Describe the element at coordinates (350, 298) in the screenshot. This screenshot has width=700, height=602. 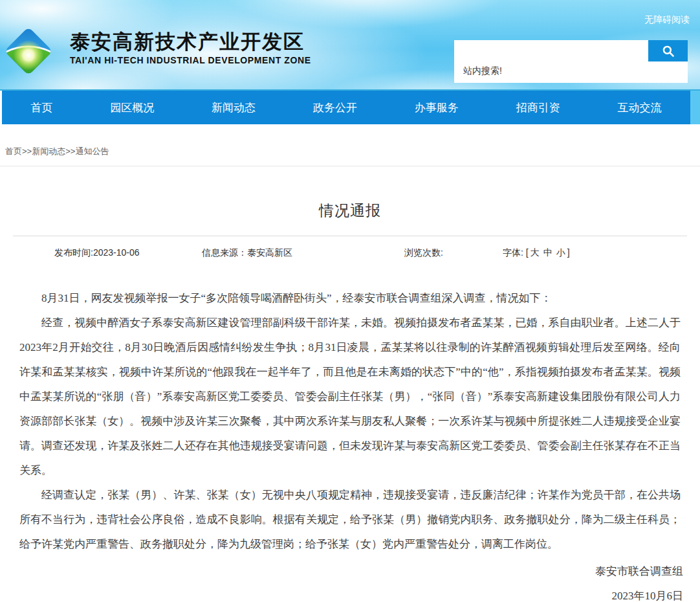
I see `article-paragraph: 8月31日，网友发视频举报一女子“多次陪领导喝酒醉卧街头”，经泰安市联合调查组深…` at that location.